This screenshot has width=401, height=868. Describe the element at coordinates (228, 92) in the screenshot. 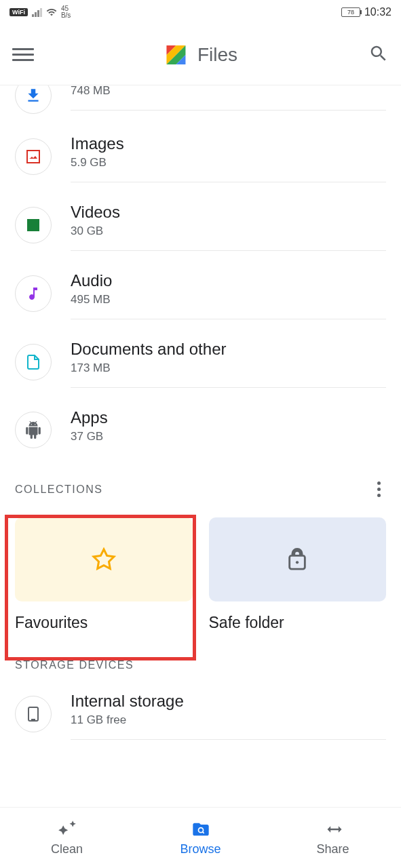

I see `category-size: 748 MB` at that location.